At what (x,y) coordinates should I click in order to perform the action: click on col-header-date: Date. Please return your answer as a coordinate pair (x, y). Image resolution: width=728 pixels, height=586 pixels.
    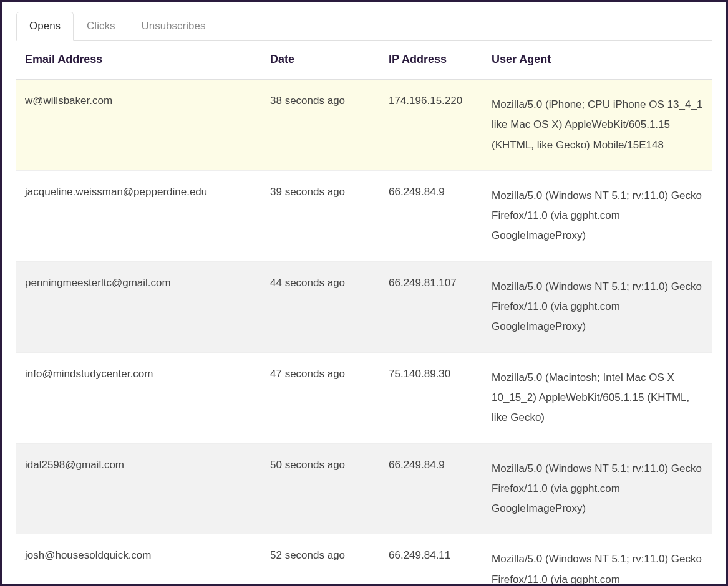
    Looking at the image, I should click on (322, 60).